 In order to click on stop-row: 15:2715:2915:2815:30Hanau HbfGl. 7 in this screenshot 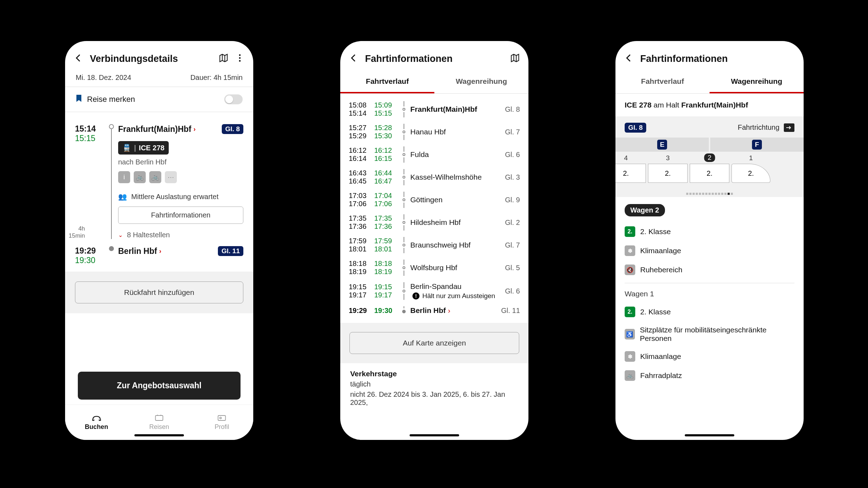, I will do `click(434, 132)`.